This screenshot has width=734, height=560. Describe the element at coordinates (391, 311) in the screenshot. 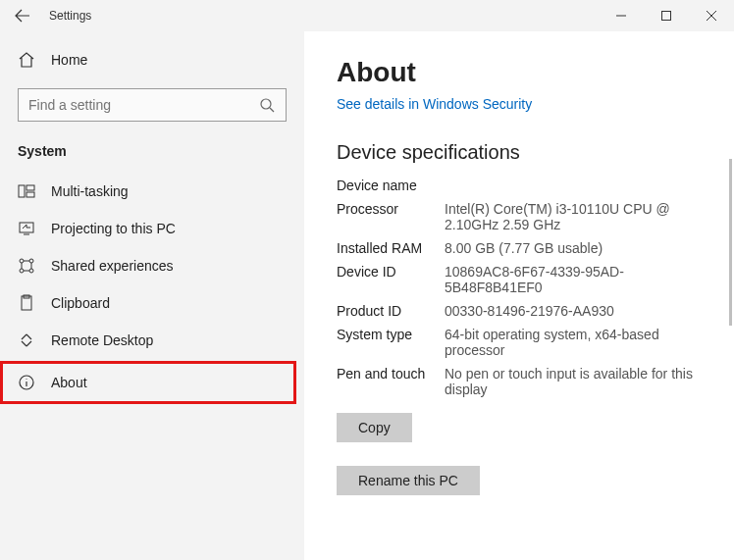

I see `spec-label: Product ID` at that location.